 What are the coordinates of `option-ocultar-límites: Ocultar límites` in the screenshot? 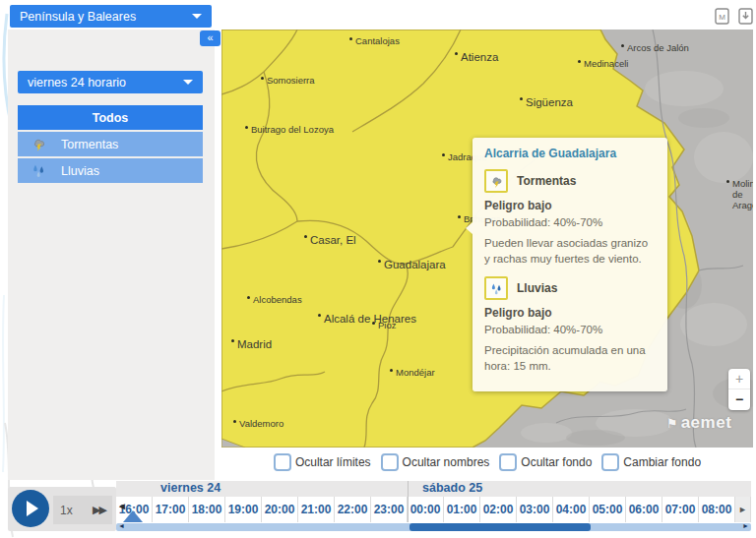 It's located at (323, 462).